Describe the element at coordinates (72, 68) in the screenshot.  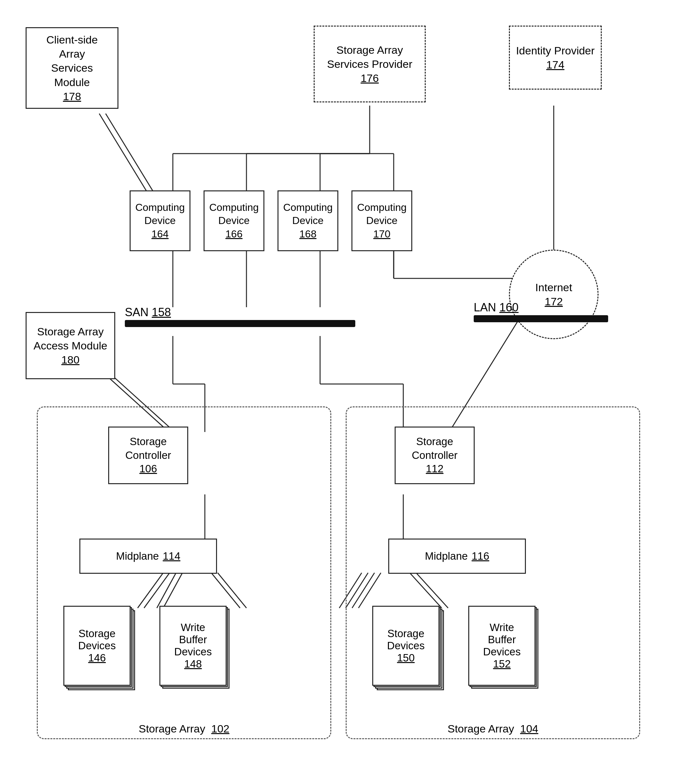
I see `client-side-array-services-module: Client-side Array Services Module 178` at that location.